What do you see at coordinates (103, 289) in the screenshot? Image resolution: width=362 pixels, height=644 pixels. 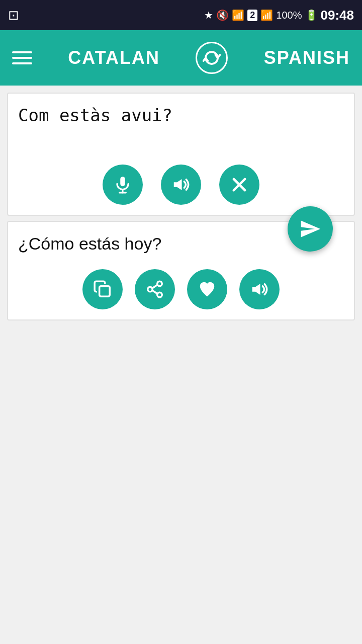 I see `copy-icon` at bounding box center [103, 289].